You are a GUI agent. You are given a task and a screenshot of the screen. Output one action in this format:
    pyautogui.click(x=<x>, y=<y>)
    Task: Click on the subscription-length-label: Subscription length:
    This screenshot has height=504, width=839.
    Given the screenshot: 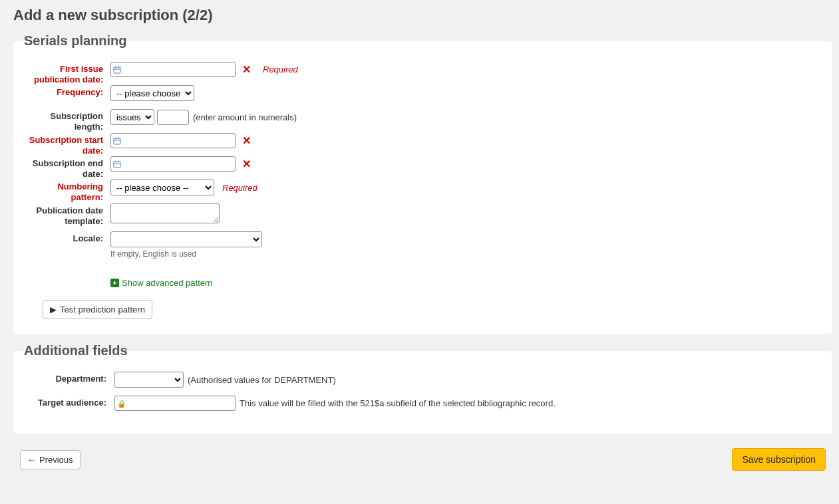 What is the action you would take?
    pyautogui.click(x=65, y=120)
    